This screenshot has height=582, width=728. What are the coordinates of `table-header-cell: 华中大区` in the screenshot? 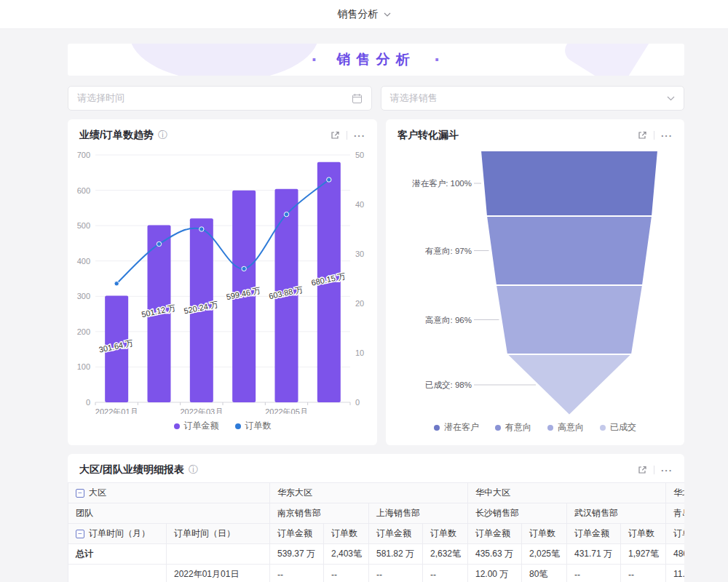 It's located at (567, 493).